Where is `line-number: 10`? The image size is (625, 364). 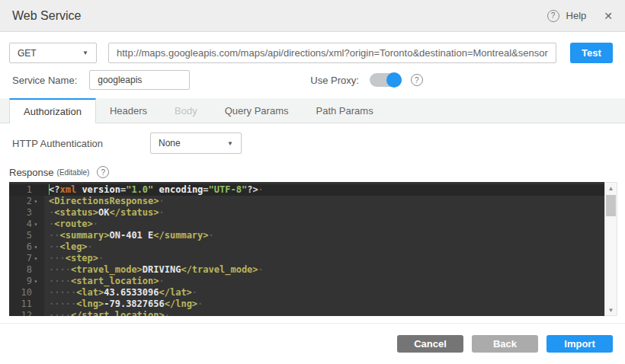
line-number: 10 is located at coordinates (27, 292).